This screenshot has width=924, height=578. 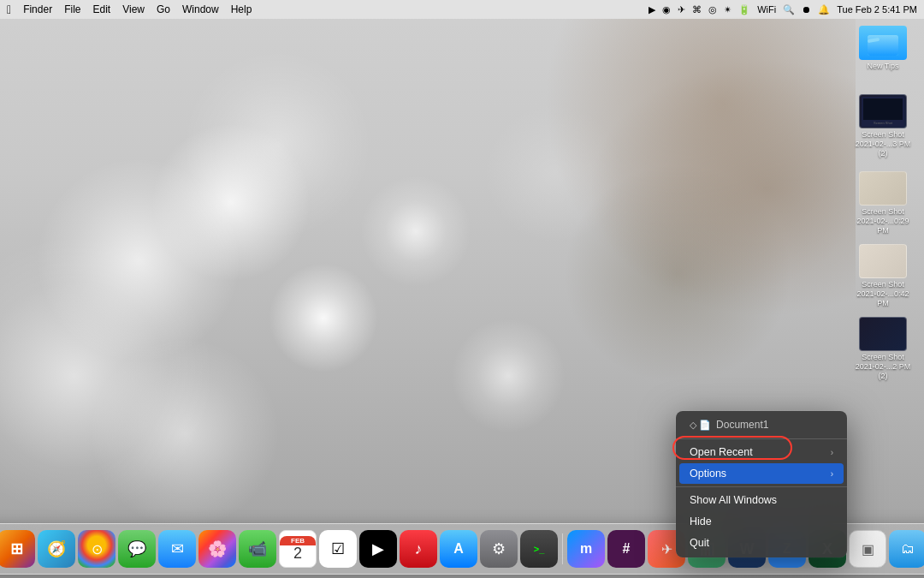 What do you see at coordinates (761, 485) in the screenshot?
I see `context-menu: ◇ 📄 Document1 Open Recent › Options › Sh…` at bounding box center [761, 485].